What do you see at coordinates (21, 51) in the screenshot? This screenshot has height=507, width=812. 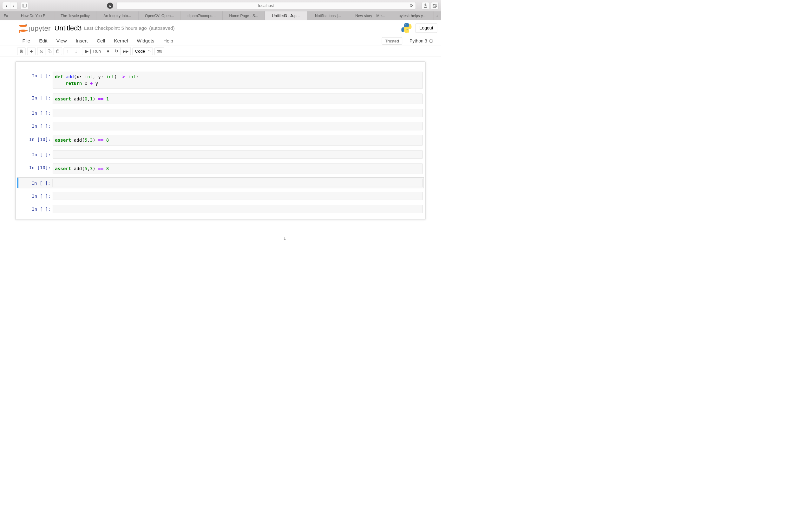 I see `save-button` at bounding box center [21, 51].